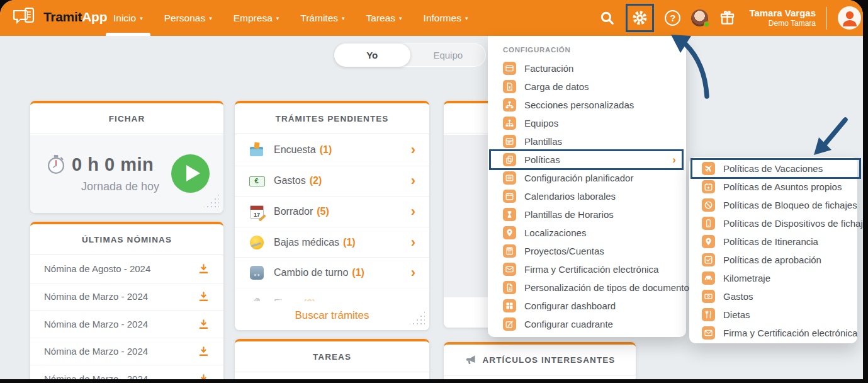  Describe the element at coordinates (293, 212) in the screenshot. I see `tramite-label: Borrador` at that location.